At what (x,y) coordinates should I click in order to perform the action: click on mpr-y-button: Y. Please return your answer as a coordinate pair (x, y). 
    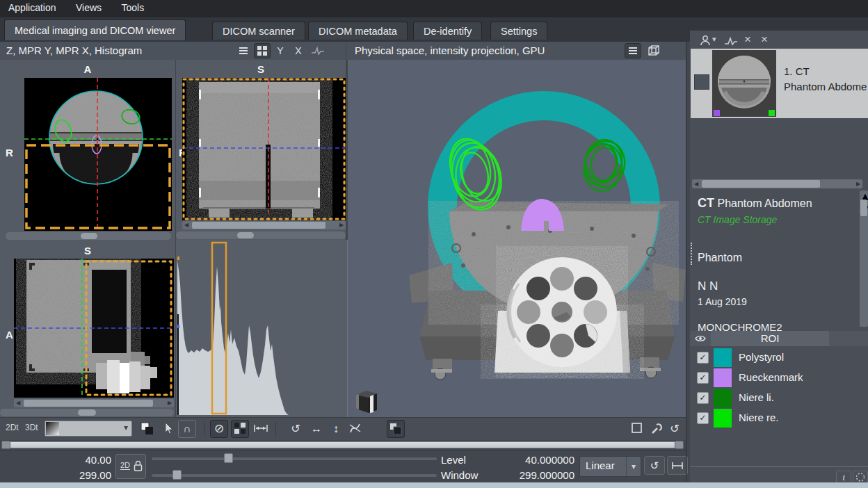
    Looking at the image, I should click on (280, 51).